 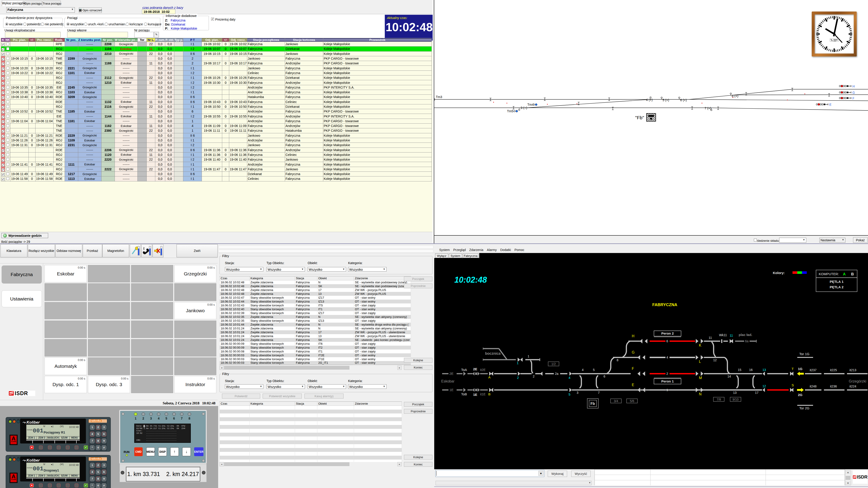 I want to click on svg-text: Eskobar, so click(x=448, y=381).